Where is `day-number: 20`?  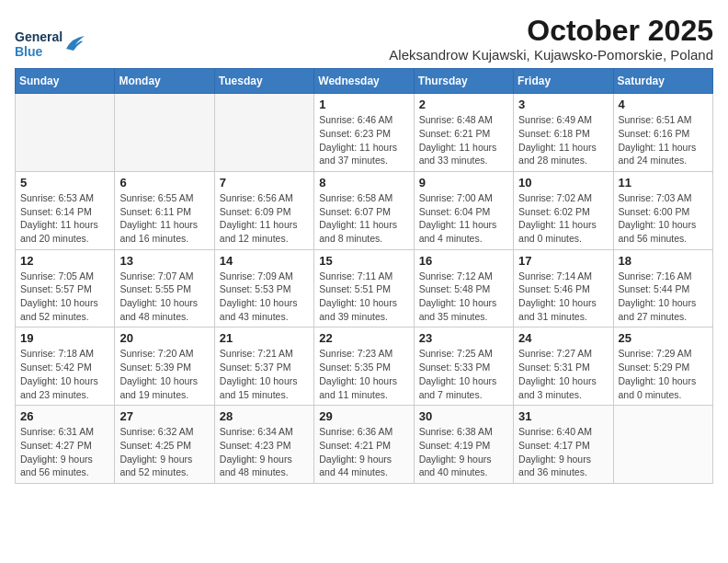
day-number: 20 is located at coordinates (164, 339).